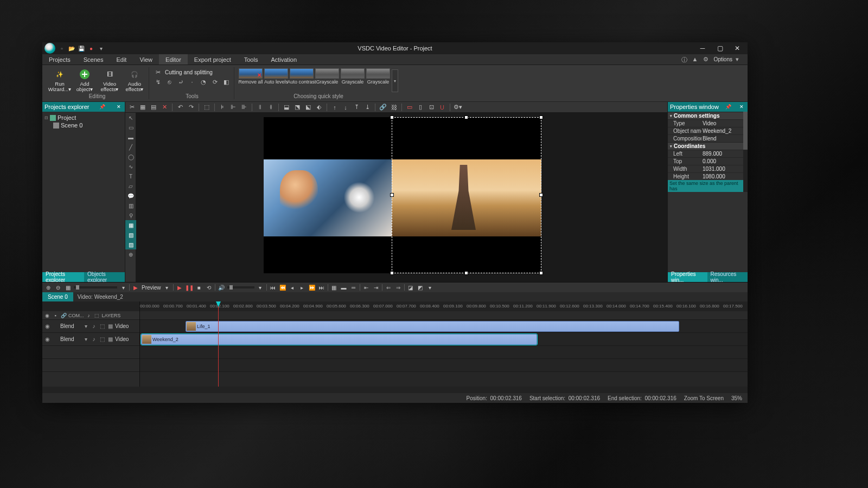  I want to click on track-head-2: ◉ Blend ▾ ♪⬚▦ Video, so click(91, 339).